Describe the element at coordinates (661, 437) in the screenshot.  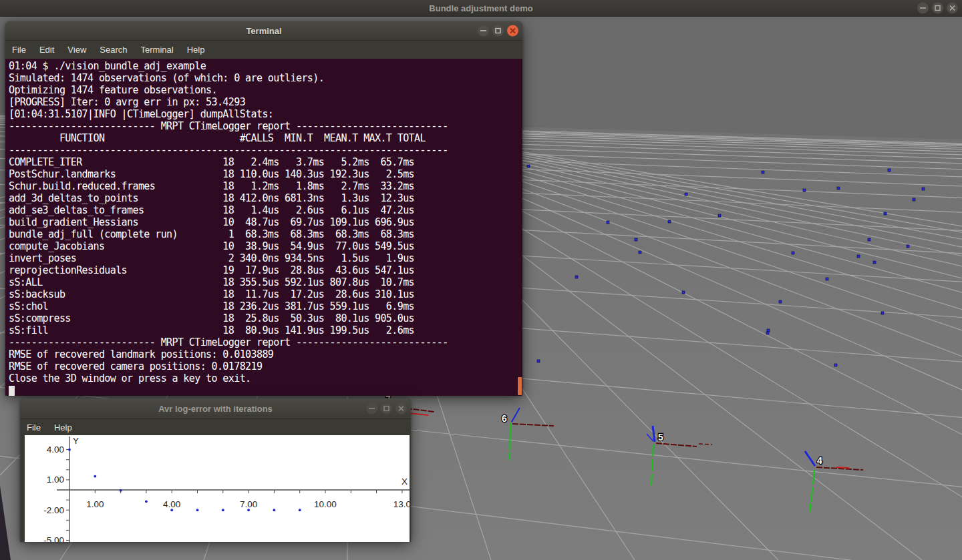
I see `camera-label: 5` at that location.